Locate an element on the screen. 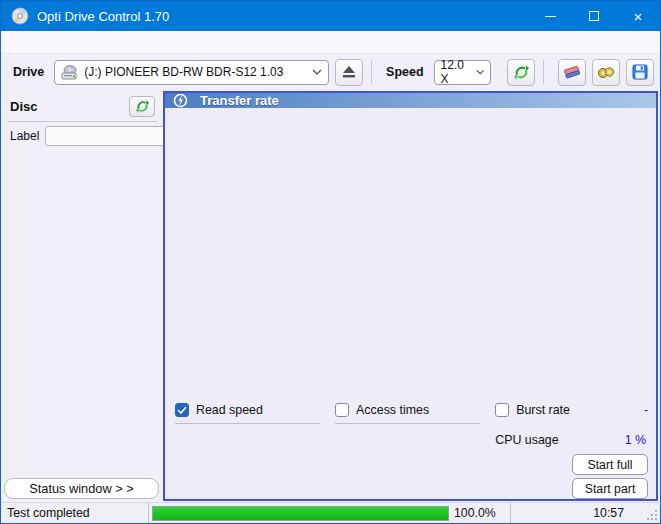  disc-label-caption: Label is located at coordinates (24, 136).